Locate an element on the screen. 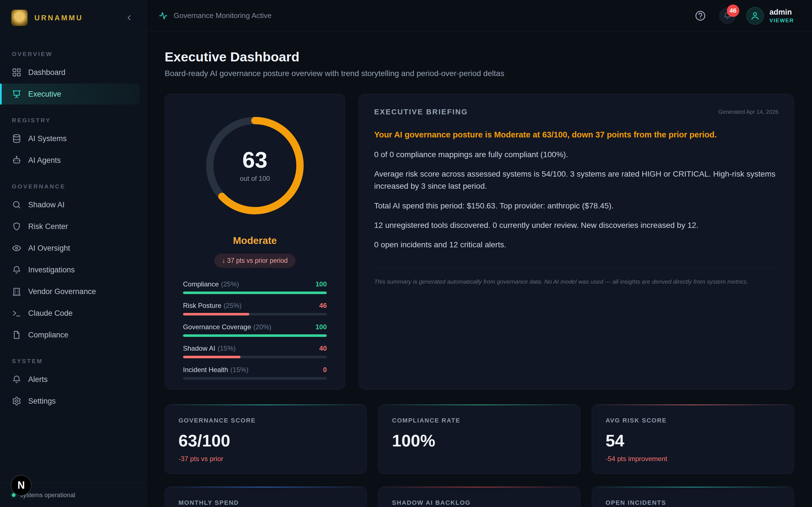 The width and height of the screenshot is (812, 507). briefing-header: EXECUTIVE BRIEFING Generated Apr 14, 202… is located at coordinates (576, 112).